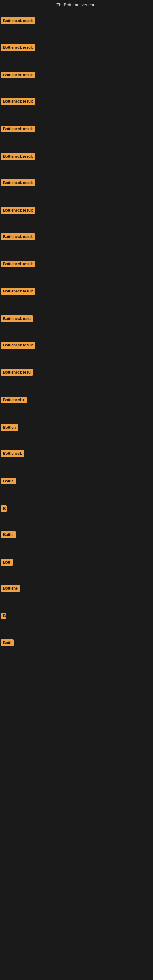 This screenshot has height=980, width=153. Describe the element at coordinates (14, 400) in the screenshot. I see `result-row: Bottleneck r` at that location.